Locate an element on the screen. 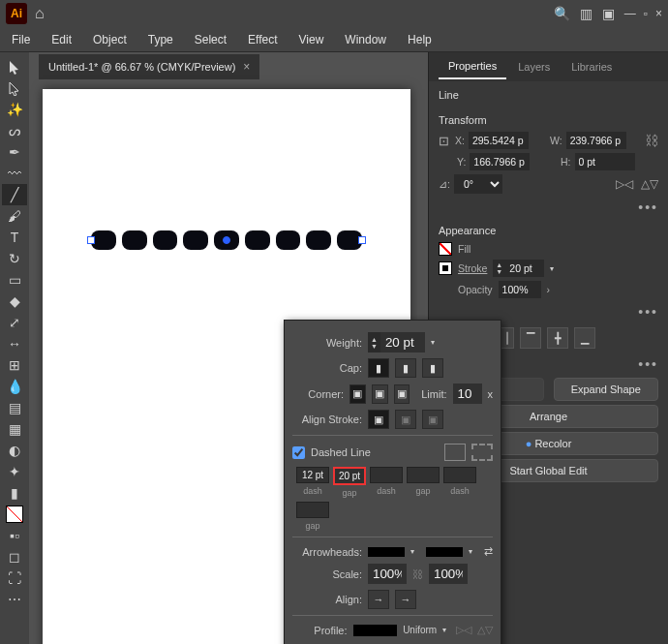  arrow-align-tip-icon: → is located at coordinates (379, 599).